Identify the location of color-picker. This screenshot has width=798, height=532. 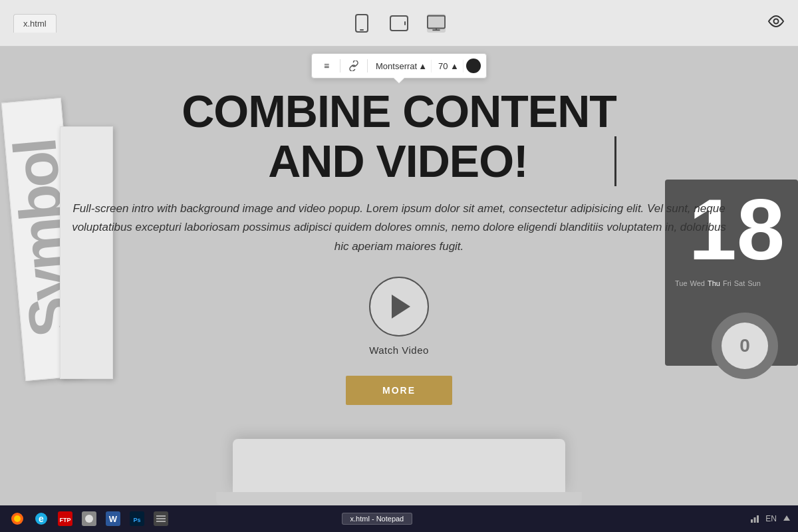
(473, 66).